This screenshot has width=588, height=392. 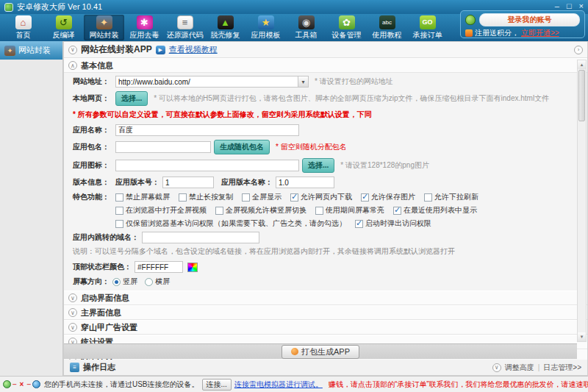 I want to click on section-header-ads: ∨ 穿山甲广告设置, so click(x=326, y=327).